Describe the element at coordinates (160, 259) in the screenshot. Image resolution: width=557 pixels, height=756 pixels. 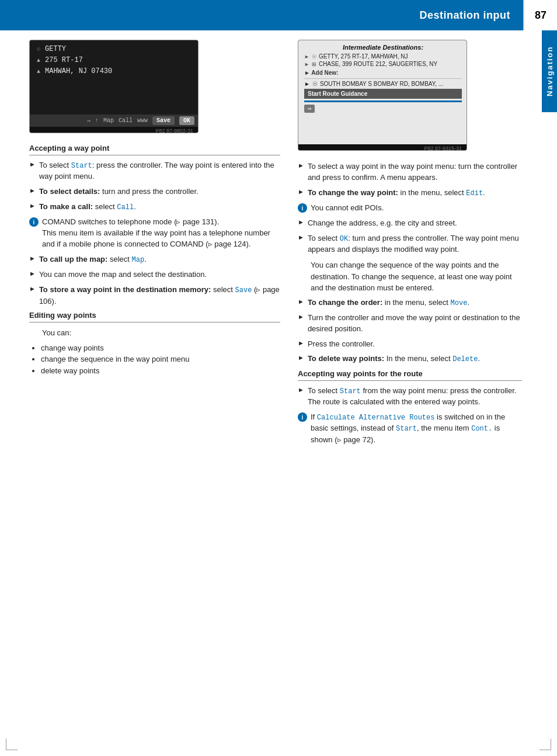
I see `bullet-text-4: To call up the map: select Map.` at that location.